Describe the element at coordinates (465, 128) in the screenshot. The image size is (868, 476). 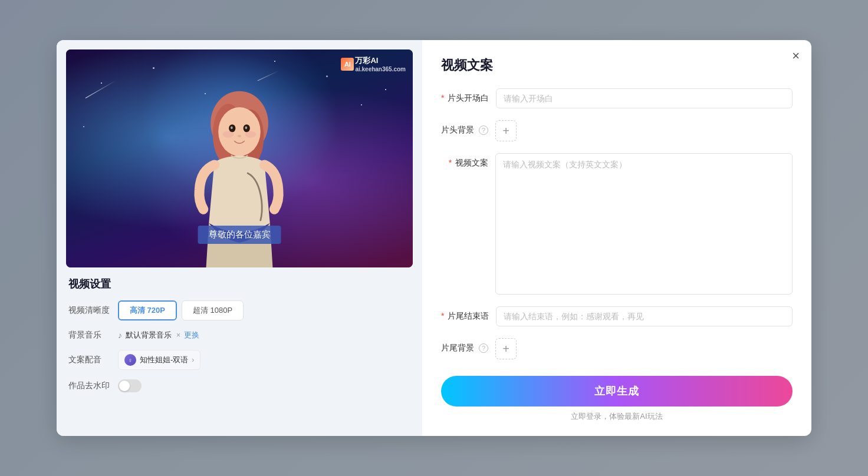
I see `header-bg-label: 片头背景 ?` at that location.